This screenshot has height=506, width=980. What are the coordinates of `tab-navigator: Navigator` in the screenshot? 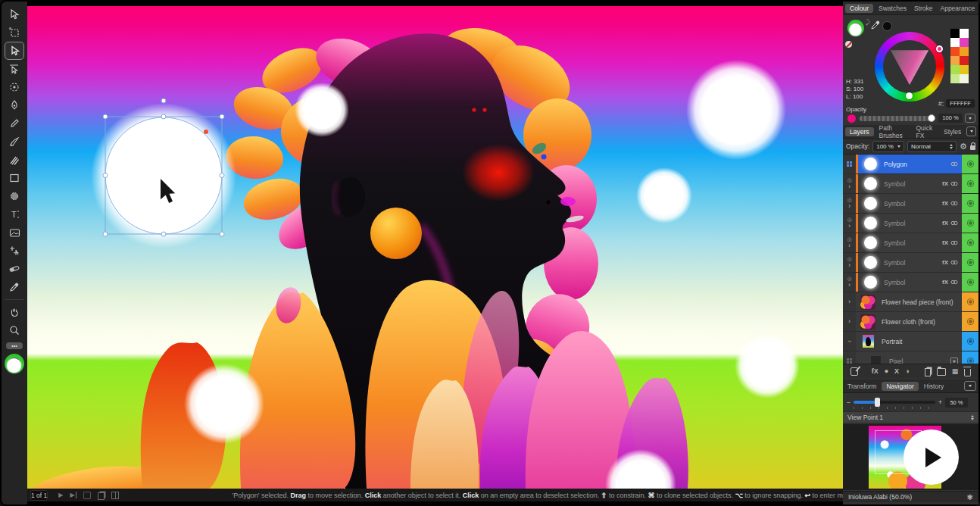 It's located at (900, 386).